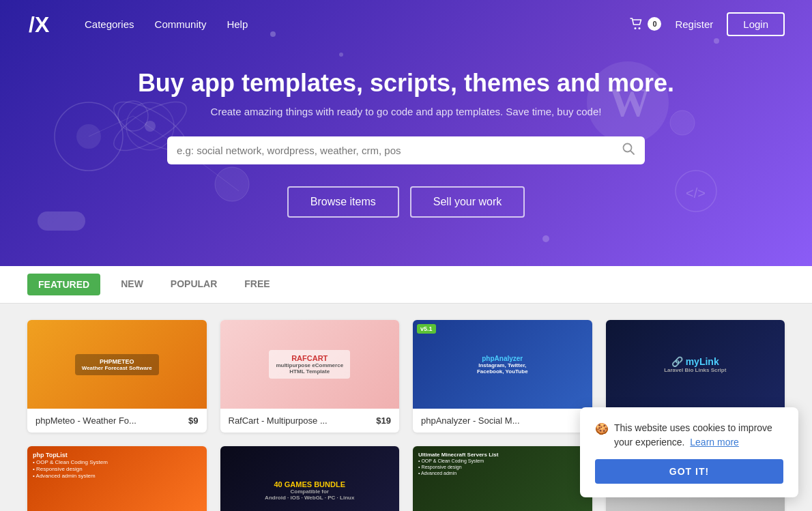 The width and height of the screenshot is (812, 511). I want to click on item-card: RAFCARTmultipurpose eCommerceHTML Templa…, so click(310, 377).